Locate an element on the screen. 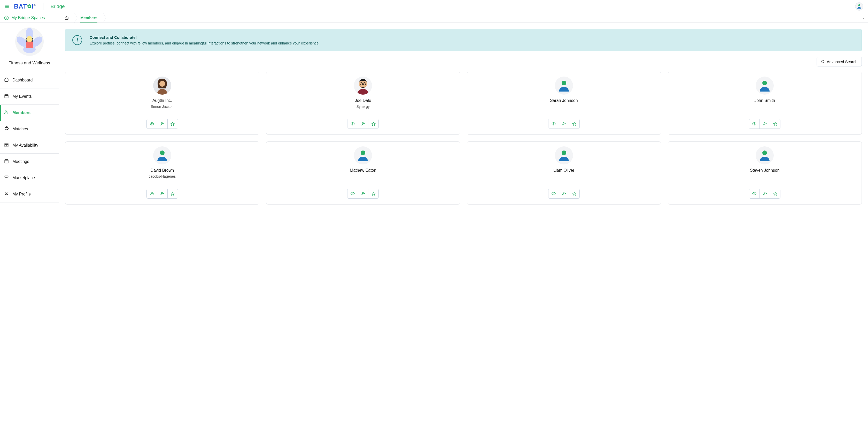 This screenshot has width=868, height=437. info-icon: i is located at coordinates (78, 40).